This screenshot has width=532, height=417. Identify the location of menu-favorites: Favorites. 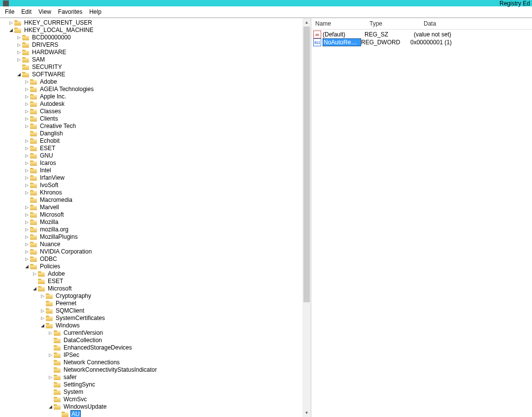
(71, 12).